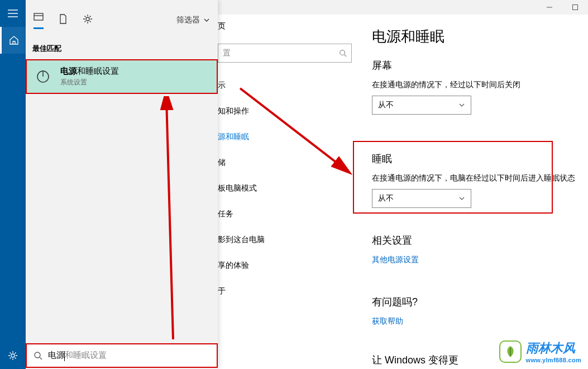  I want to click on watermark-cn: 雨林木风, so click(554, 348).